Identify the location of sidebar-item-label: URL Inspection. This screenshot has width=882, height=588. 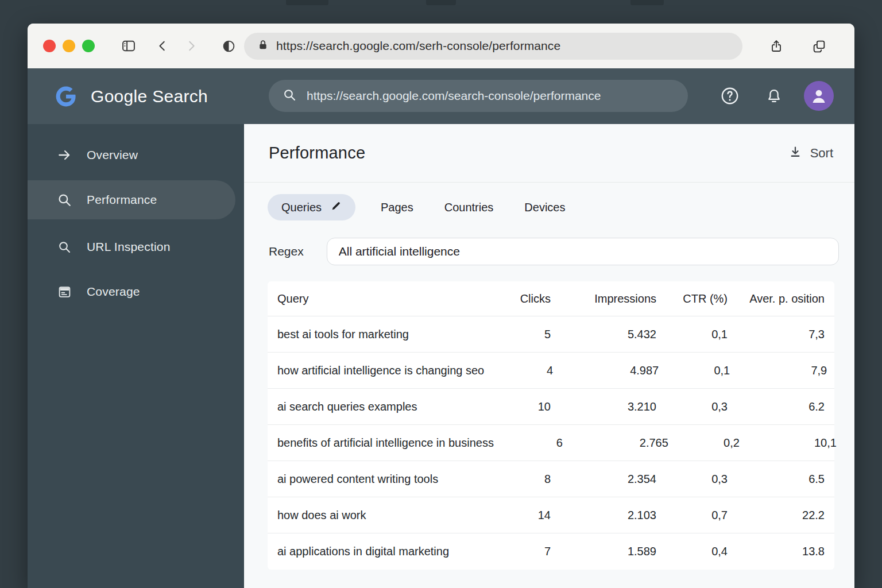
(129, 247).